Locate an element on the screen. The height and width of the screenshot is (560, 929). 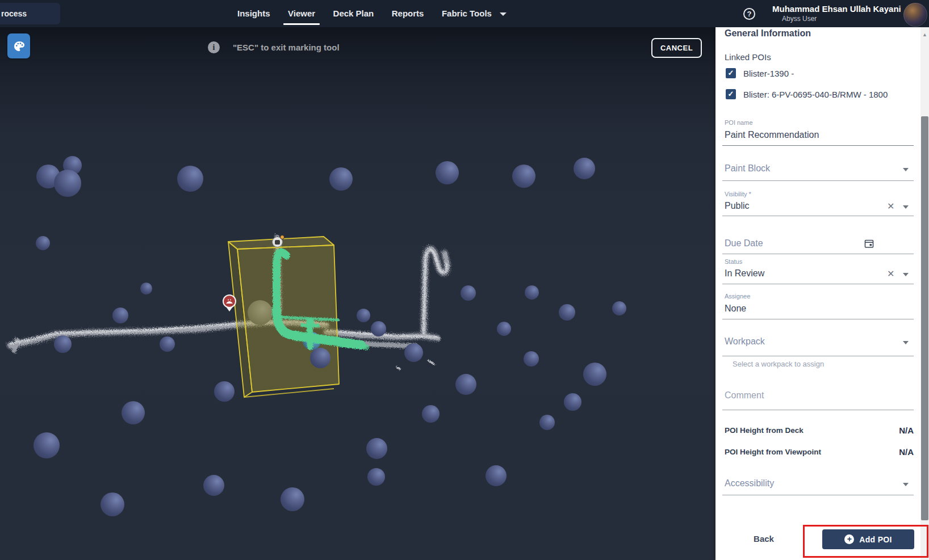
accessibility-select: Accessibility is located at coordinates (750, 483).